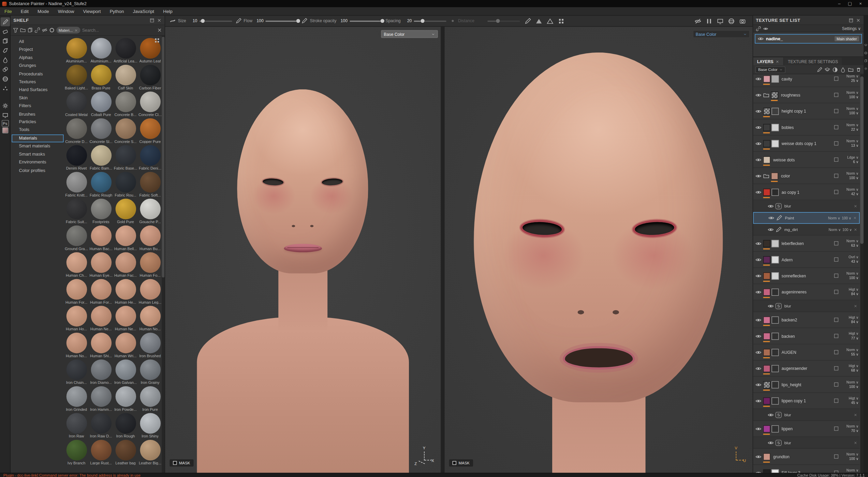 The image size is (868, 477). What do you see at coordinates (835, 69) in the screenshot?
I see `add-mask-icon` at bounding box center [835, 69].